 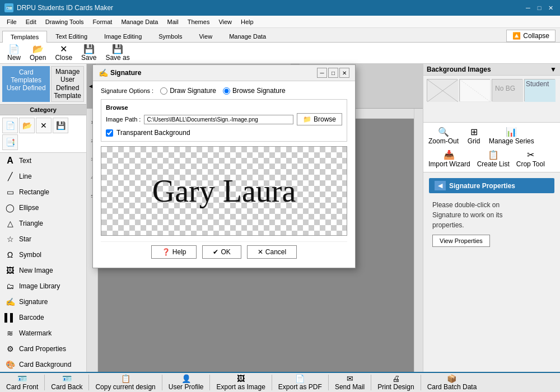 I want to click on sep6, so click(x=328, y=382).